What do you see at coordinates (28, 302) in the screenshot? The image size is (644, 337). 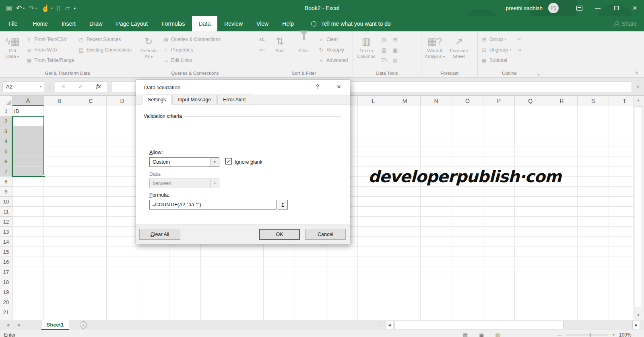 I see `cell-a20` at bounding box center [28, 302].